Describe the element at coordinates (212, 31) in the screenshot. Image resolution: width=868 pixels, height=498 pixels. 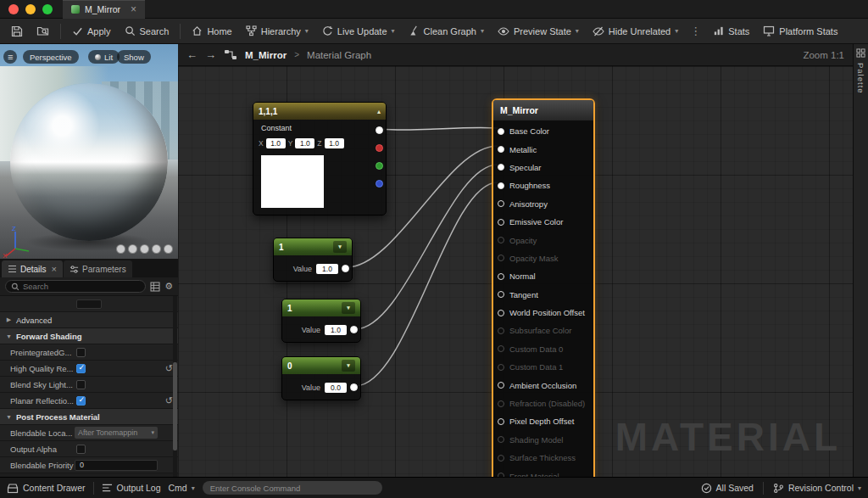
I see `home-button: Home` at that location.